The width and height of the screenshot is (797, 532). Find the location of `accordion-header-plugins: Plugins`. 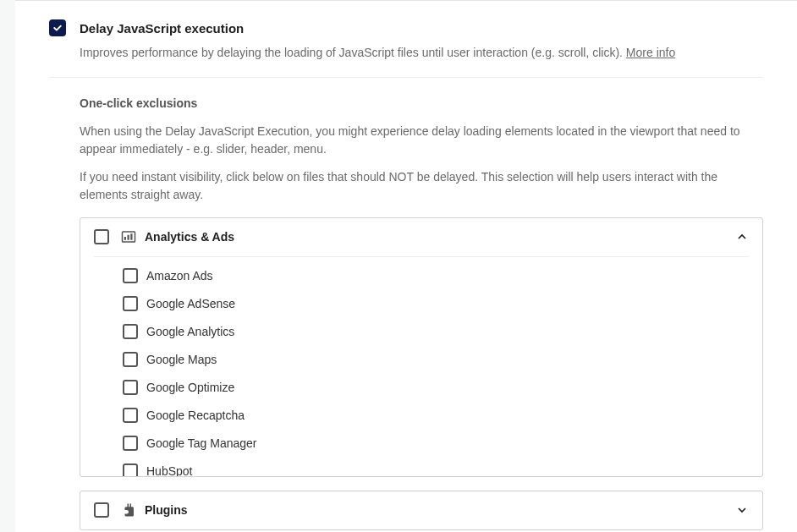

accordion-header-plugins: Plugins is located at coordinates (421, 511).